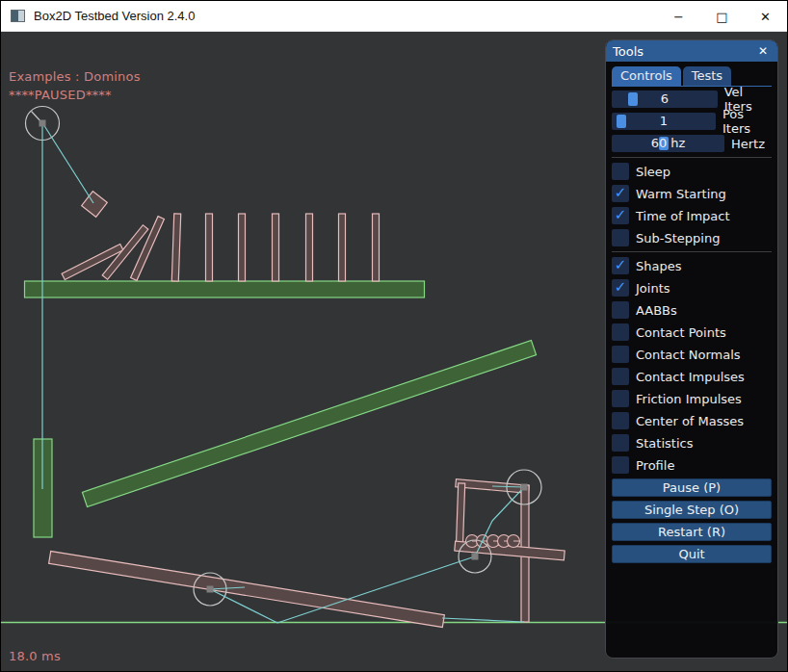 The height and width of the screenshot is (672, 788). Describe the element at coordinates (620, 216) in the screenshot. I see `time-of-impact-checkbox: ✓` at that location.